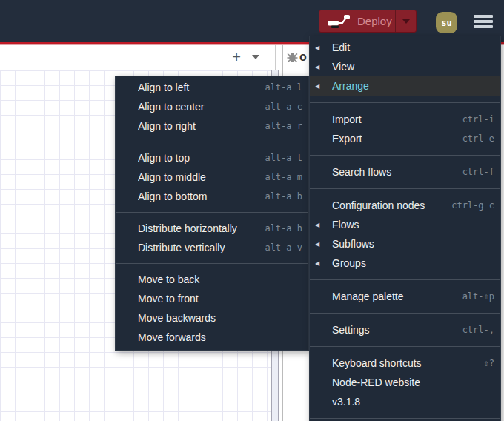 This screenshot has height=421, width=504. Describe the element at coordinates (283, 196) in the screenshot. I see `menu-item-shortcut: alt-a b` at that location.